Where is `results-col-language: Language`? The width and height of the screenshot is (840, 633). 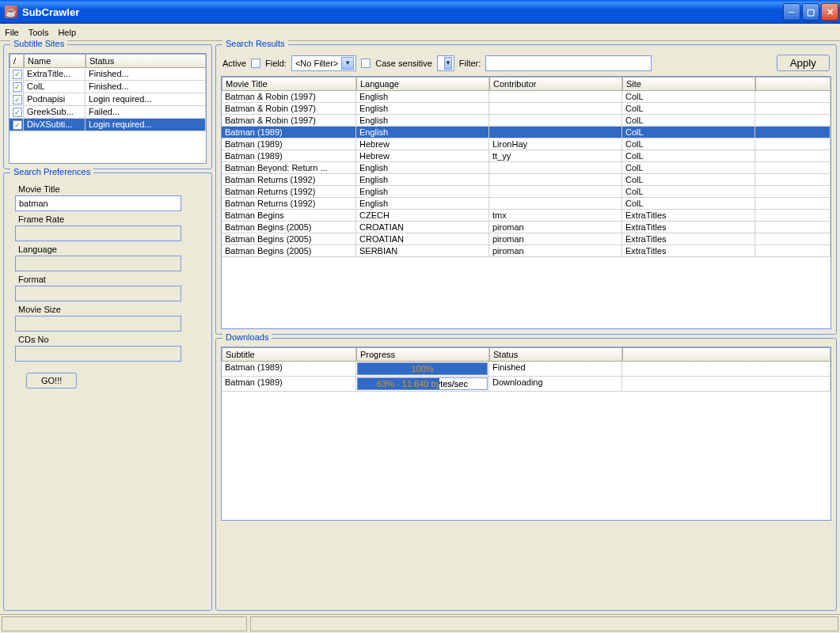
results-col-language: Language is located at coordinates (423, 84).